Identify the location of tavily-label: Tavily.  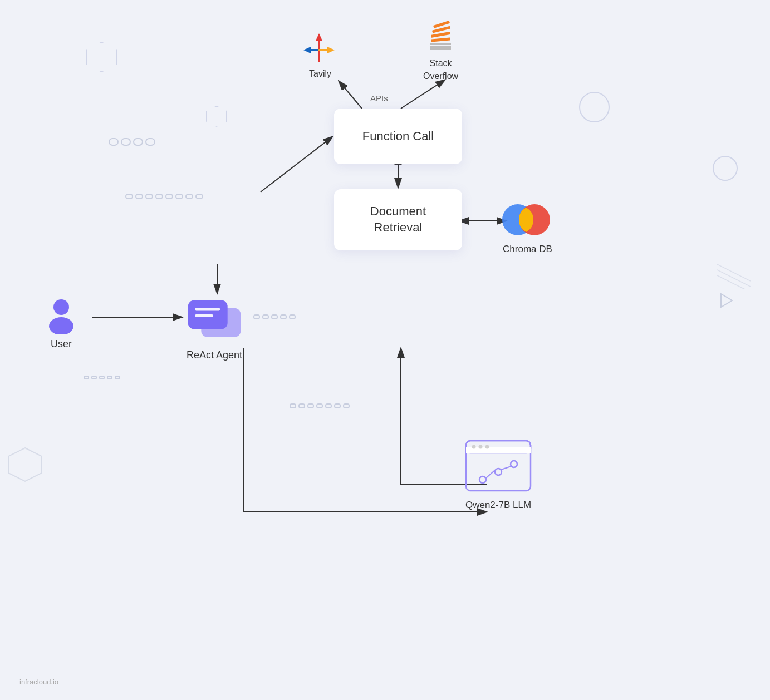
(320, 74).